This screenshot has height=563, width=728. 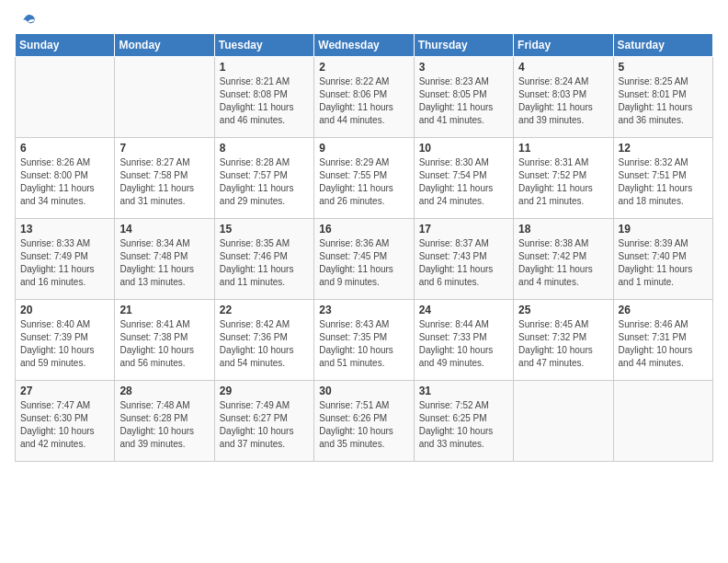 I want to click on day-info: Sunrise: 8:26 AM Sunset: 8:00 PM Dayligh…, so click(x=64, y=182).